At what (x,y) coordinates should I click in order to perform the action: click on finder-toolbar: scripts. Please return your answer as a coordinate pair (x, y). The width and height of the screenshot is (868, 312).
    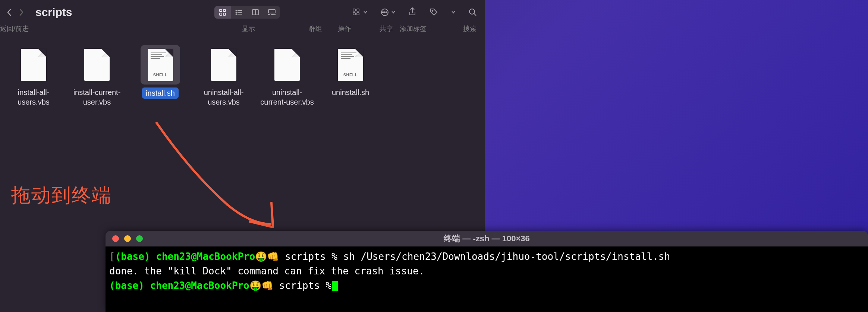
    Looking at the image, I should click on (242, 12).